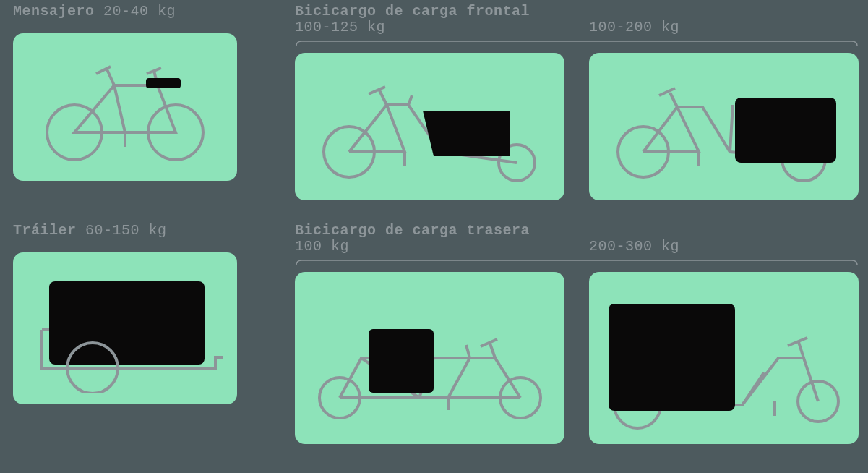  Describe the element at coordinates (125, 107) in the screenshot. I see `card-courier` at that location.